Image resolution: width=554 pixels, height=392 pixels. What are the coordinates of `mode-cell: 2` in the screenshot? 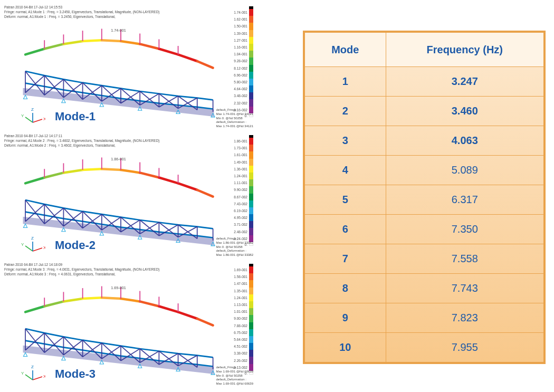 It's located at (345, 111).